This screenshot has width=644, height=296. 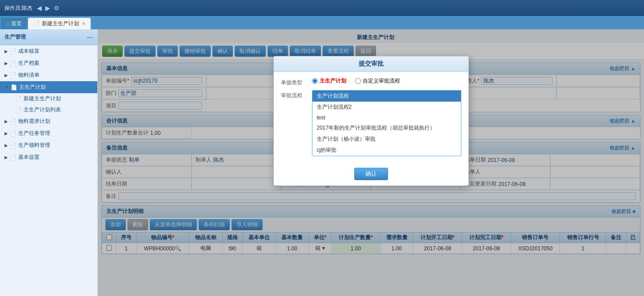 What do you see at coordinates (29, 75) in the screenshot?
I see `sidebar-label: 物料清单` at bounding box center [29, 75].